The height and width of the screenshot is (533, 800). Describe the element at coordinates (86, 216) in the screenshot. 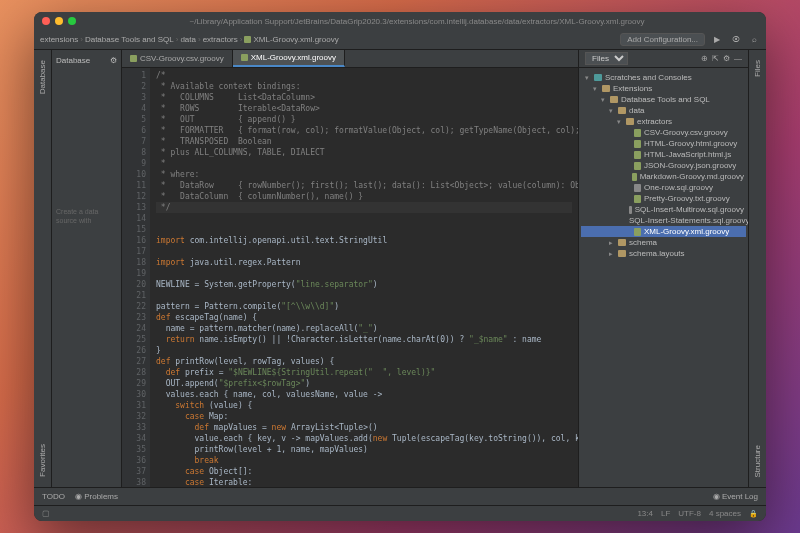

I see `database-panel-hint: Create a data source with` at that location.